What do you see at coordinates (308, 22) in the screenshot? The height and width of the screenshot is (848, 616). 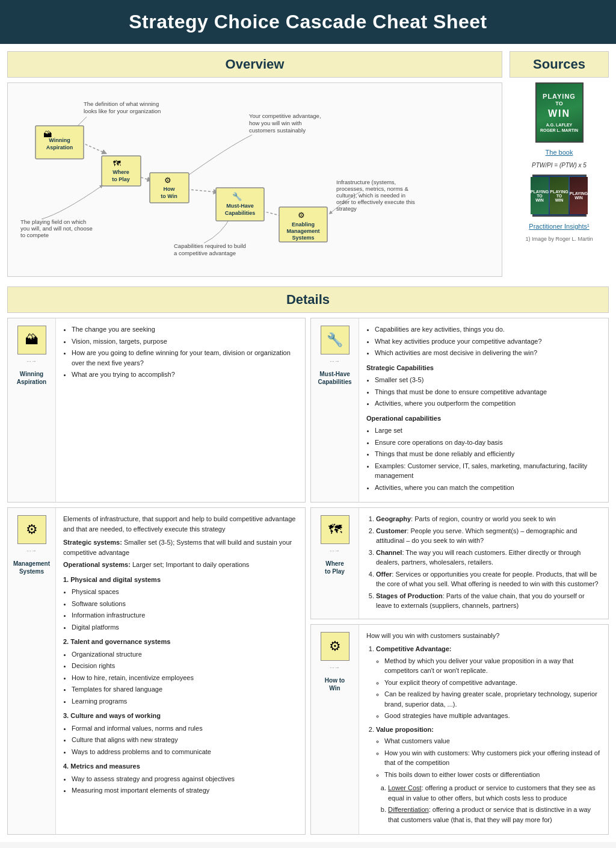 I see `page-header: Strategy Choice Cascade Cheat Sheet` at bounding box center [308, 22].